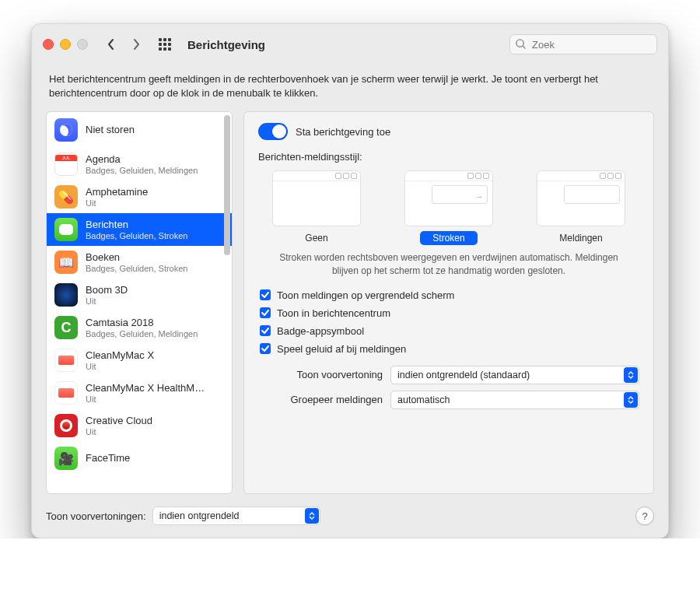 The width and height of the screenshot is (700, 603). I want to click on footer-previews-label: Toon voorvertoningen:, so click(96, 517).